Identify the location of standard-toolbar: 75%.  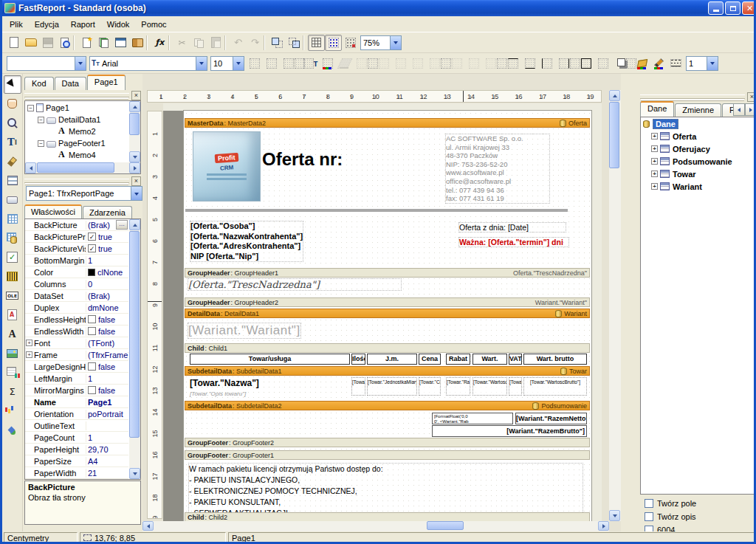
(379, 43).